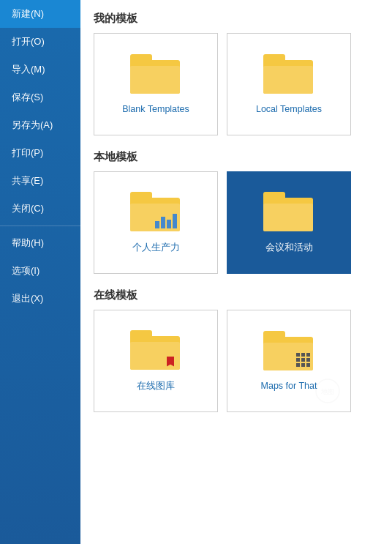  I want to click on online-gallery-label: 在线图库, so click(156, 387).